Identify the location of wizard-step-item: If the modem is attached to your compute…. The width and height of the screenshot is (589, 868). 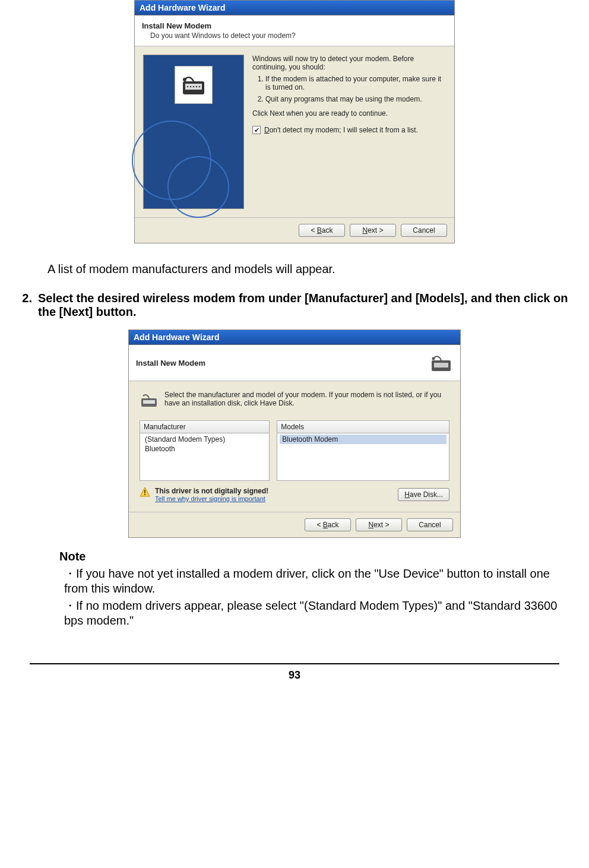
(356, 83).